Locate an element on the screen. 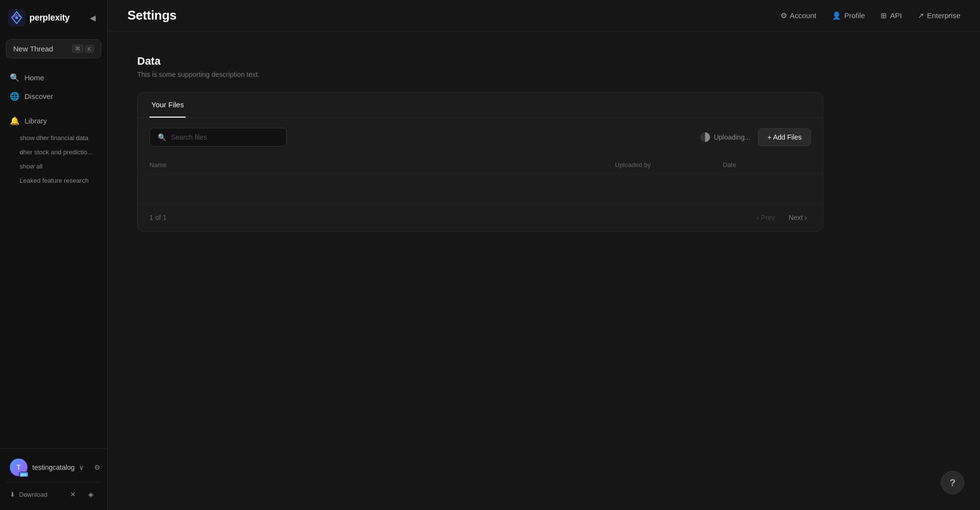 The width and height of the screenshot is (980, 510). user-info: T pro testingcatalog is located at coordinates (42, 467).